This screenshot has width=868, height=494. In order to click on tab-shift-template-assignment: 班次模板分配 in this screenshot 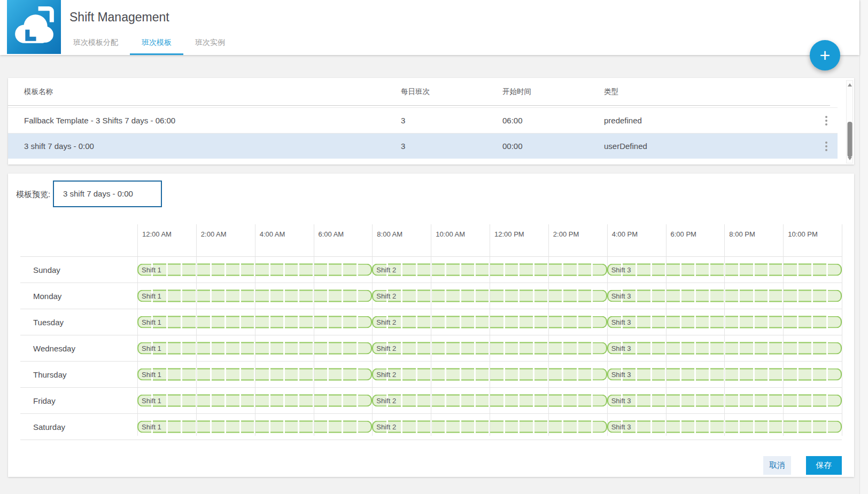, I will do `click(96, 44)`.